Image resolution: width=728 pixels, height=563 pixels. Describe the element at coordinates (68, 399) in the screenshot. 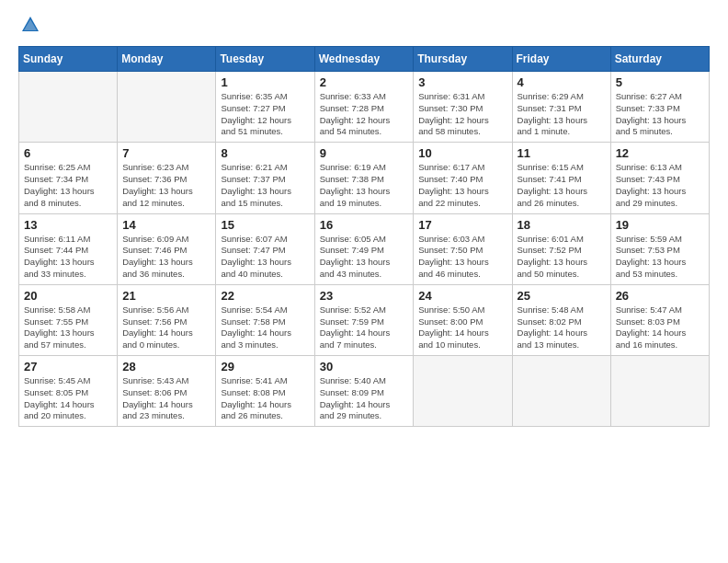

I see `day-info: Sunrise: 5:45 AM Sunset: 8:05 PM Dayligh…` at that location.